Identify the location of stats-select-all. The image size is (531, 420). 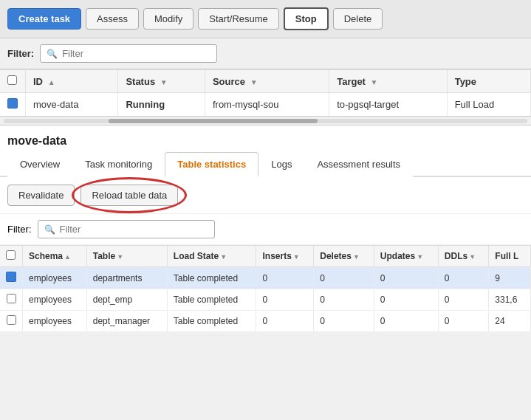
(12, 257).